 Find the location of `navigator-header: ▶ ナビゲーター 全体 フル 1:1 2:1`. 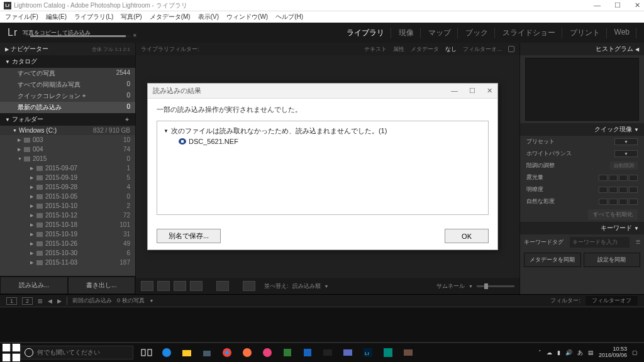

navigator-header: ▶ ナビゲーター 全体 フル 1:1 2:1 is located at coordinates (68, 49).